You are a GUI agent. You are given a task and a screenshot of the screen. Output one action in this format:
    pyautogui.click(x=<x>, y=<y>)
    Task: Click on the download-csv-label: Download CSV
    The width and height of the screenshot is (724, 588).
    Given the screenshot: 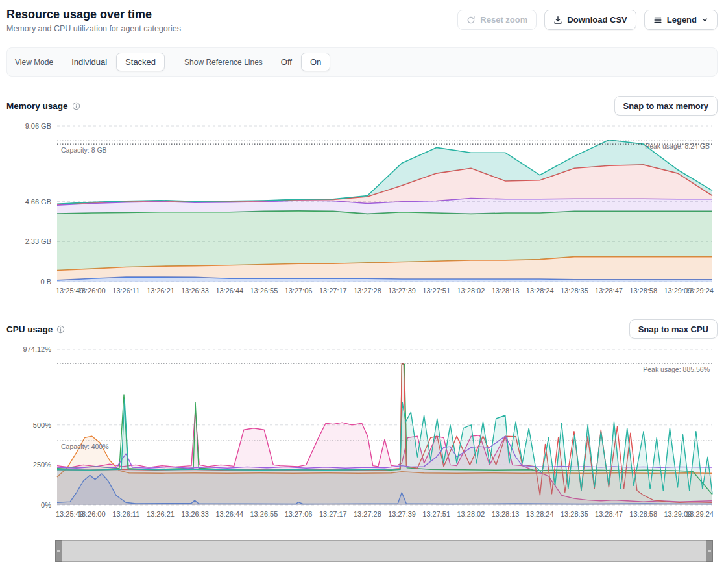 What is the action you would take?
    pyautogui.click(x=597, y=19)
    